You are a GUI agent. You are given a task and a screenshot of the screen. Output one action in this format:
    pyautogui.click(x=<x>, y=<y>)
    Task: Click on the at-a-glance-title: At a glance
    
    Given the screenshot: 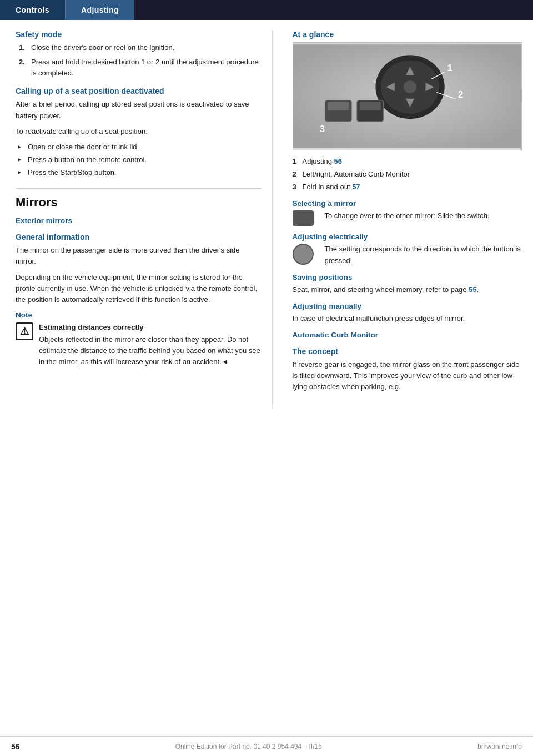 What is the action you would take?
    pyautogui.click(x=408, y=34)
    